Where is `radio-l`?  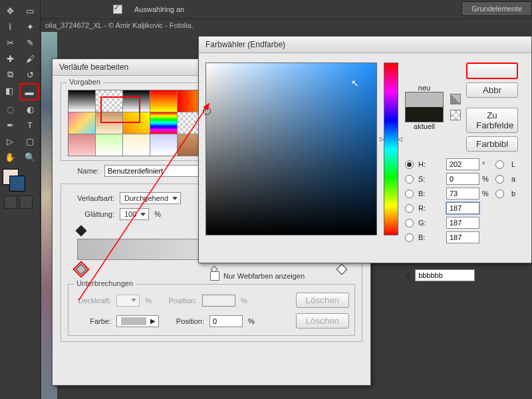 radio-l is located at coordinates (500, 165).